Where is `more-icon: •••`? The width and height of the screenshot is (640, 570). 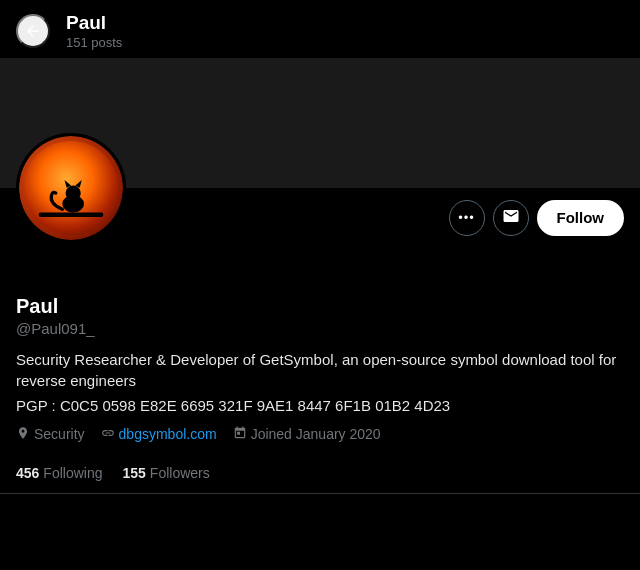
more-icon: ••• is located at coordinates (466, 218).